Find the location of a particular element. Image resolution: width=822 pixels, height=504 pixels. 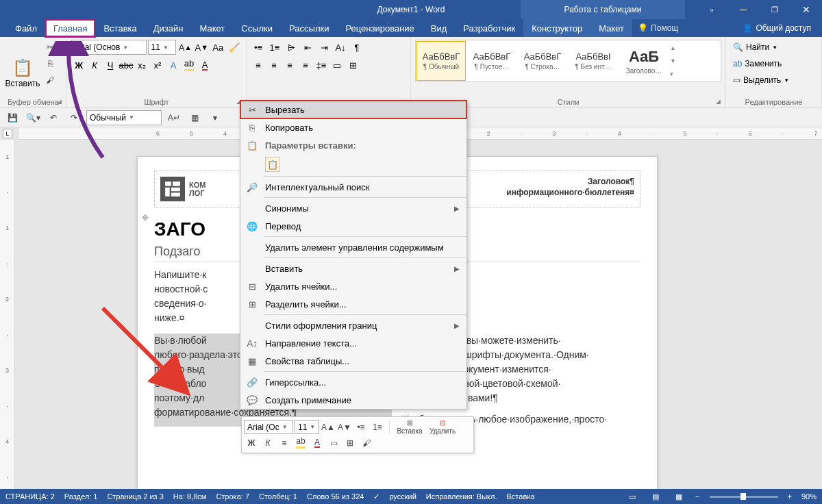

minimize-button: ─ is located at coordinates (743, 10).